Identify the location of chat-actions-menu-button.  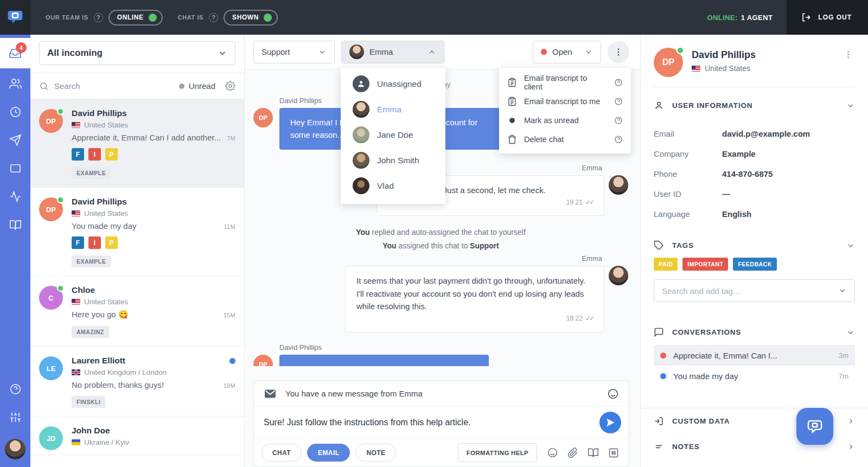
(618, 52).